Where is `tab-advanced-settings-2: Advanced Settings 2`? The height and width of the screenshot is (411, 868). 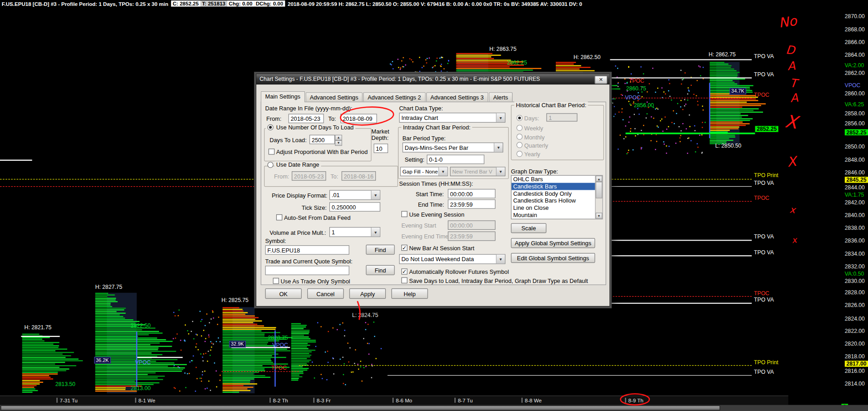
tab-advanced-settings-2: Advanced Settings 2 is located at coordinates (394, 97).